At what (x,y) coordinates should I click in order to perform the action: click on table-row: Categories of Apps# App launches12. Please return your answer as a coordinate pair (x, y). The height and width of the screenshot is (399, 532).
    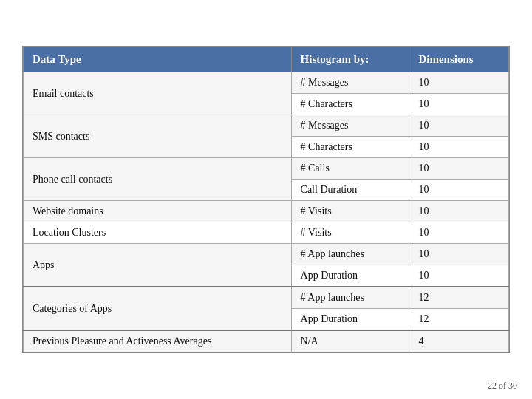
    Looking at the image, I should click on (266, 298).